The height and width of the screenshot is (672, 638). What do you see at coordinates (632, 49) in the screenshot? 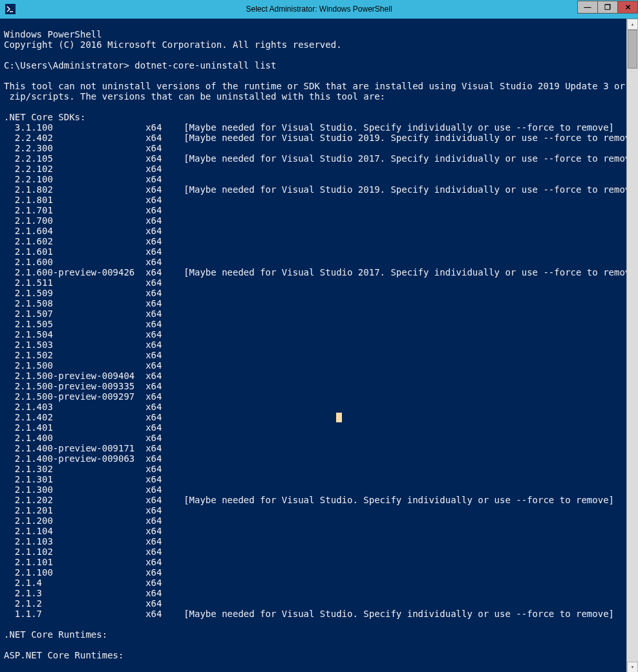
I see `scroll-thumb` at bounding box center [632, 49].